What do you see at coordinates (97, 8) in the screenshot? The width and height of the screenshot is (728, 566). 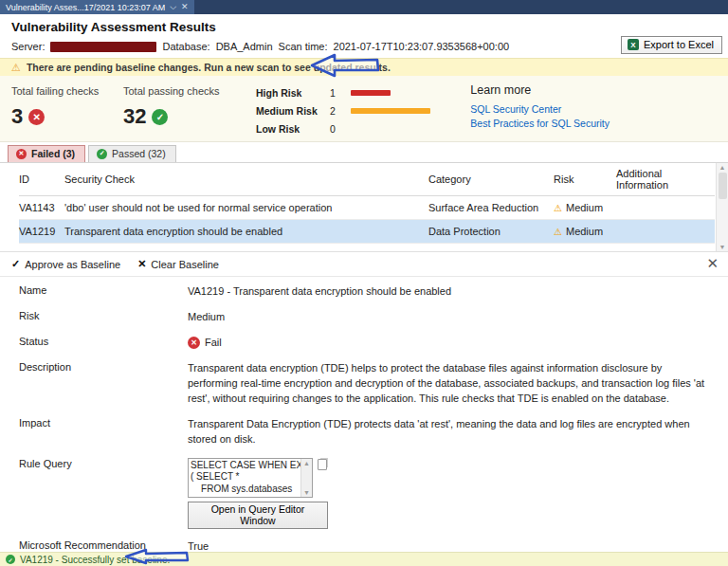 I see `document-tab: Vulnerability Asses...17/2021 10:23:07 A…` at bounding box center [97, 8].